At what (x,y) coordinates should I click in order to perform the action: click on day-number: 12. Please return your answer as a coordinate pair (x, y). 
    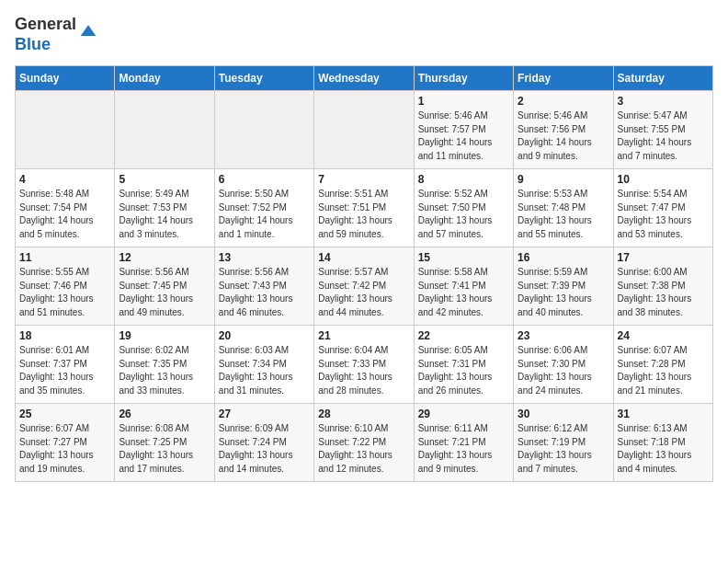
    Looking at the image, I should click on (164, 258).